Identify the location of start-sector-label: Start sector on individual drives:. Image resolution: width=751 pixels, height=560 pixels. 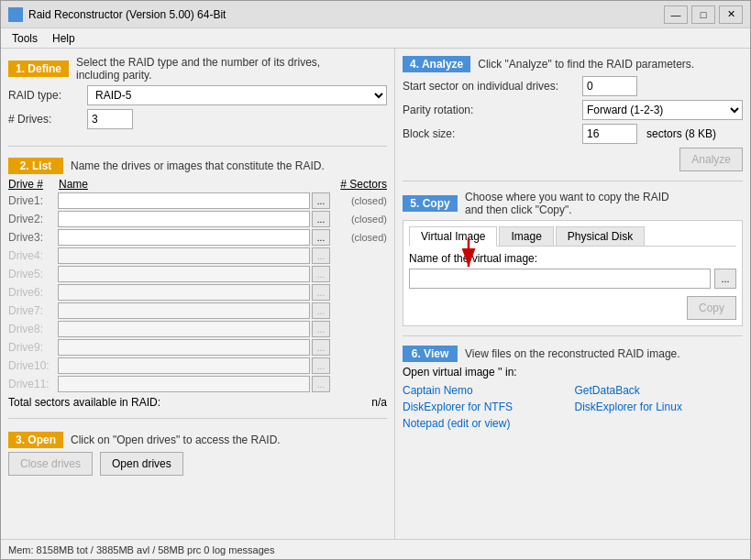
(490, 86).